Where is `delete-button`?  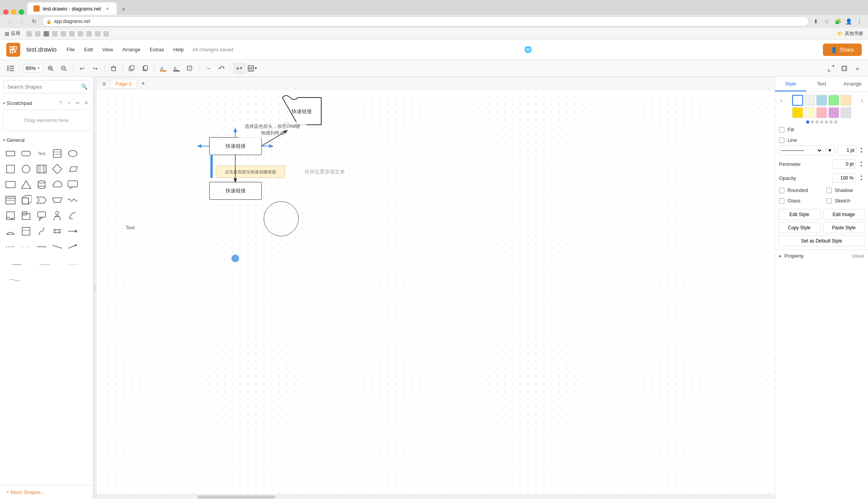 delete-button is located at coordinates (114, 68).